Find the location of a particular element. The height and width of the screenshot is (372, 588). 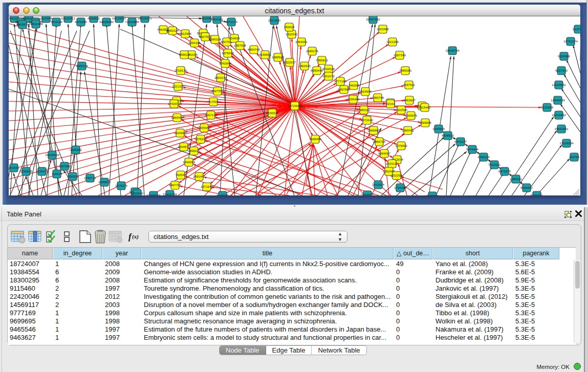

svg-text: 8148932 is located at coordinates (223, 194).